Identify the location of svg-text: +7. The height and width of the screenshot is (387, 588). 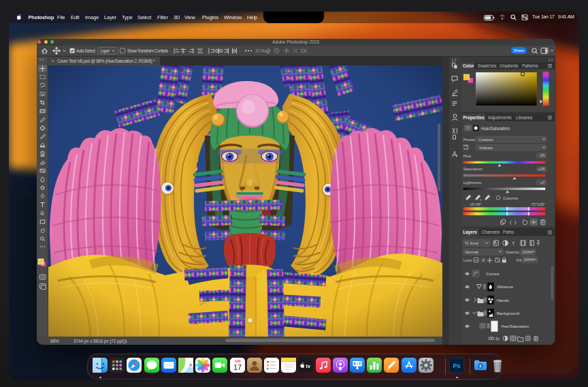
(543, 182).